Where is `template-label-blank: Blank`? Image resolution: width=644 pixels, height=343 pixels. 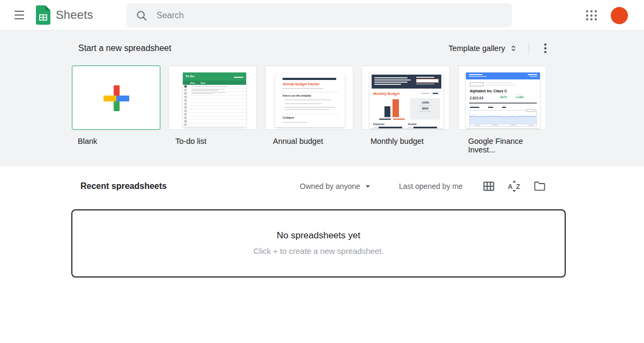 template-label-blank: Blank is located at coordinates (117, 145).